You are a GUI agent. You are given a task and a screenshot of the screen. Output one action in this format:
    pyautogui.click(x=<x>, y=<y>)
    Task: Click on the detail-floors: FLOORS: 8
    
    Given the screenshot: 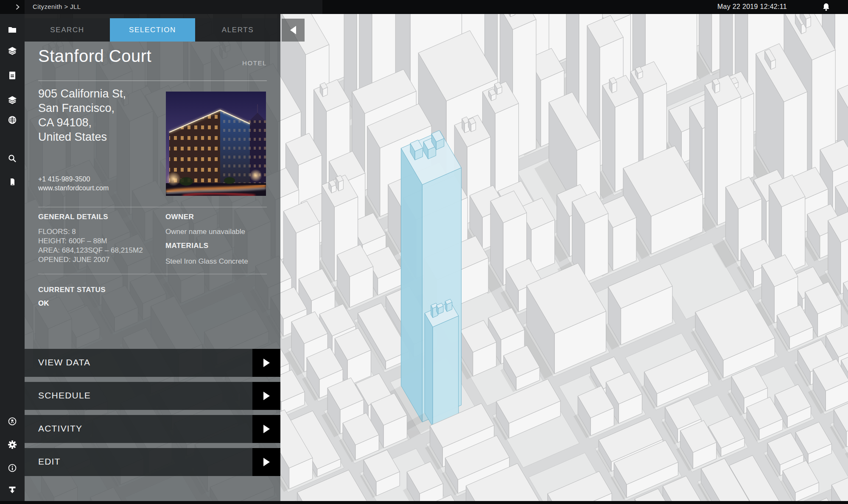 What is the action you would take?
    pyautogui.click(x=91, y=232)
    